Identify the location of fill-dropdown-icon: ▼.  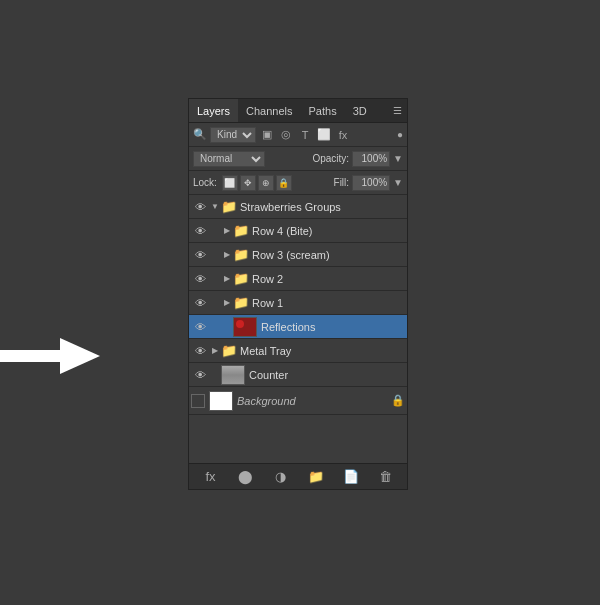
(398, 182).